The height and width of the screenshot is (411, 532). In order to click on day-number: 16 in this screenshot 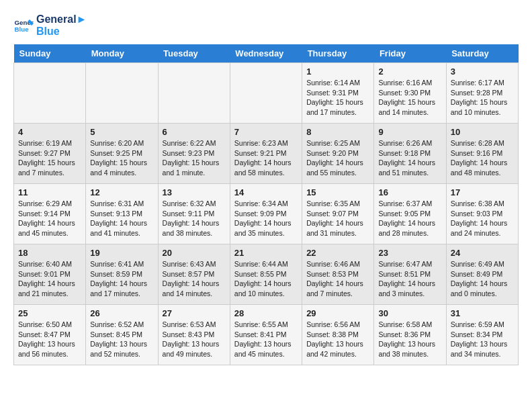, I will do `click(410, 192)`.